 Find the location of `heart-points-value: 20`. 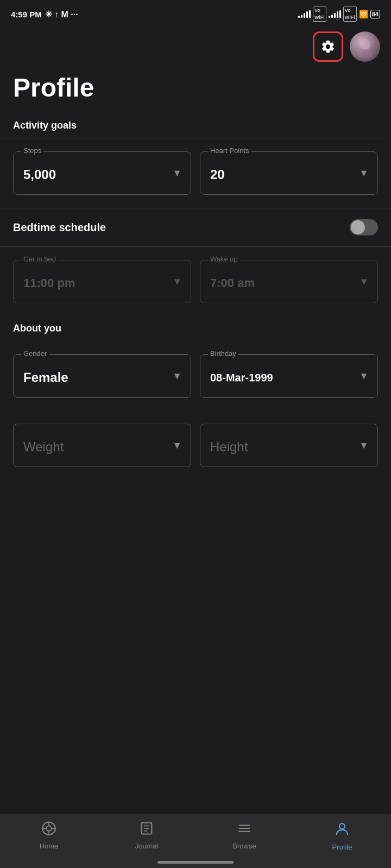

heart-points-value: 20 is located at coordinates (289, 175).